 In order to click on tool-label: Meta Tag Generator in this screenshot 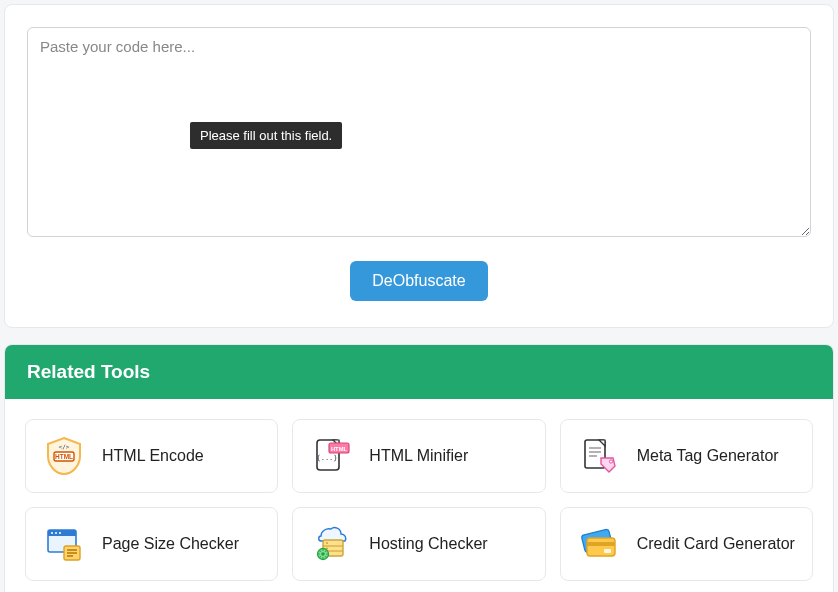, I will do `click(708, 456)`.